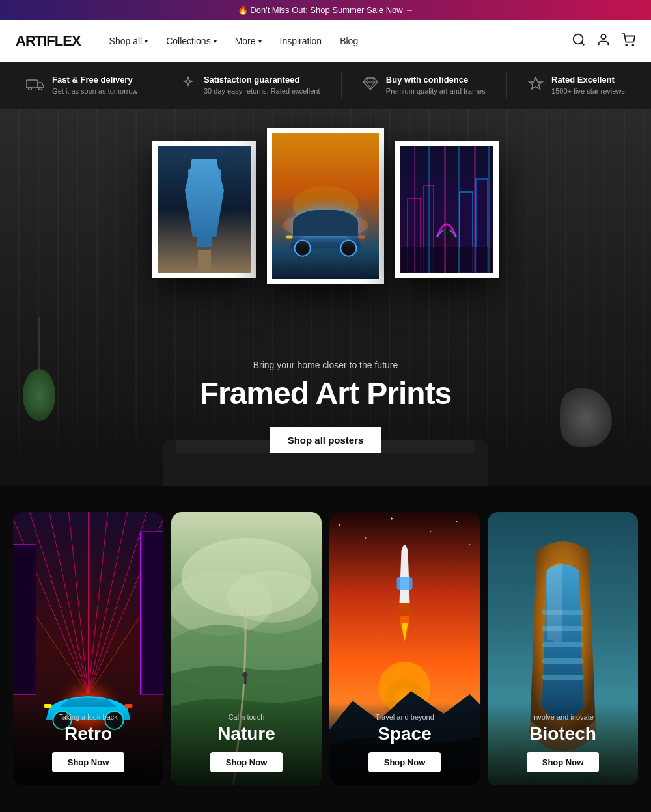 The image size is (651, 812). Describe the element at coordinates (159, 85) in the screenshot. I see `trust-divider` at that location.